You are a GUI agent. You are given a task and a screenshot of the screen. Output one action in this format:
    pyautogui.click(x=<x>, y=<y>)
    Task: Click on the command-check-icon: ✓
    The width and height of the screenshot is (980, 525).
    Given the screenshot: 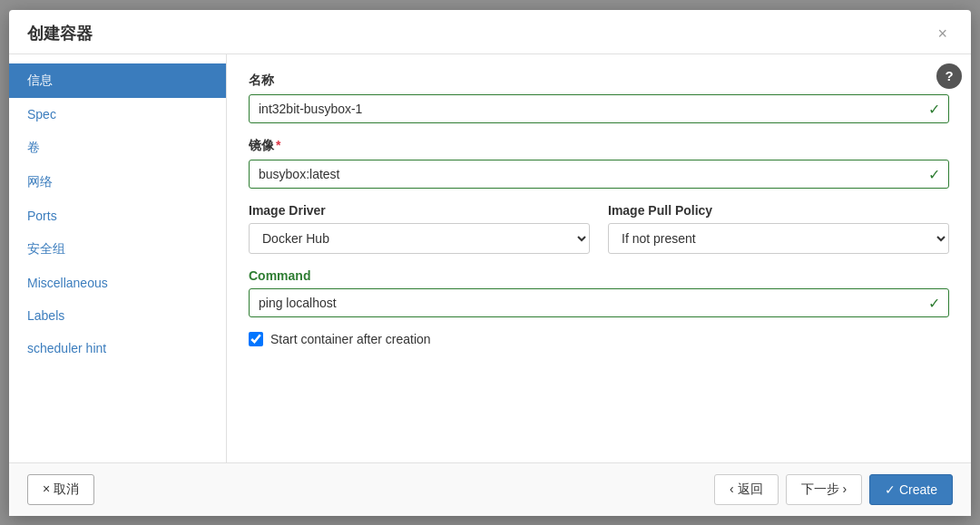 What is the action you would take?
    pyautogui.click(x=935, y=303)
    